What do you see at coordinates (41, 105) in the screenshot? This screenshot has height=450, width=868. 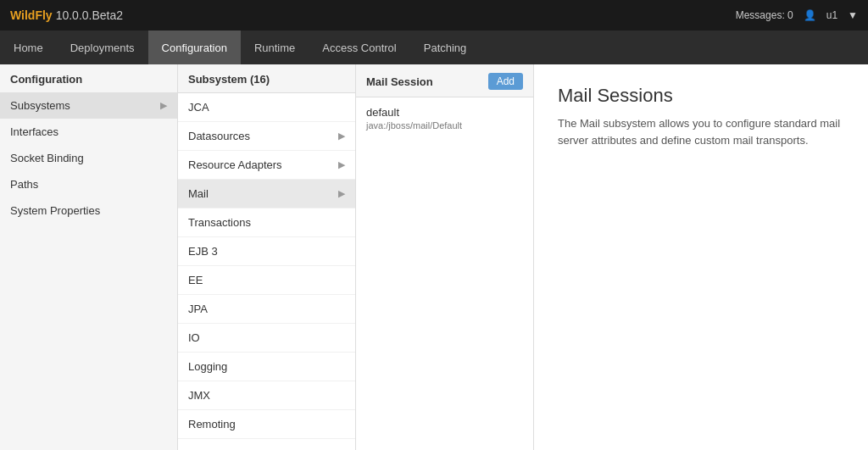 I see `sidebar-subsystems-label: Subsystems` at bounding box center [41, 105].